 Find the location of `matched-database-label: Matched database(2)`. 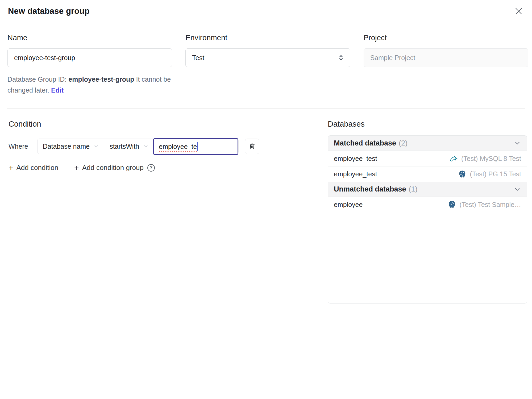

matched-database-label: Matched database(2) is located at coordinates (371, 143).